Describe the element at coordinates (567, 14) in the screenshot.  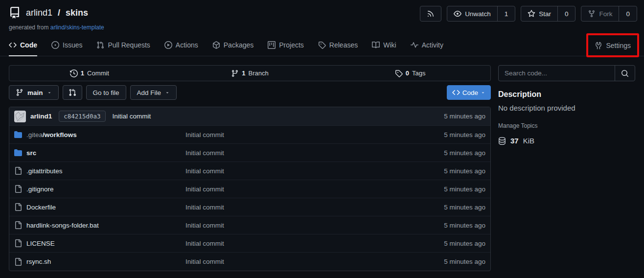
I see `stars-count: 0` at that location.